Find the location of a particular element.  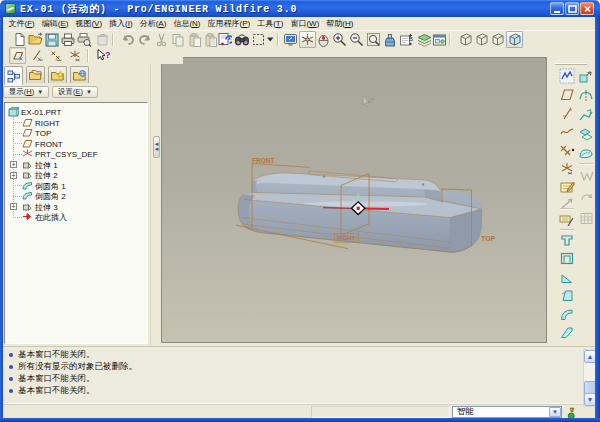

undo-button is located at coordinates (128, 40).